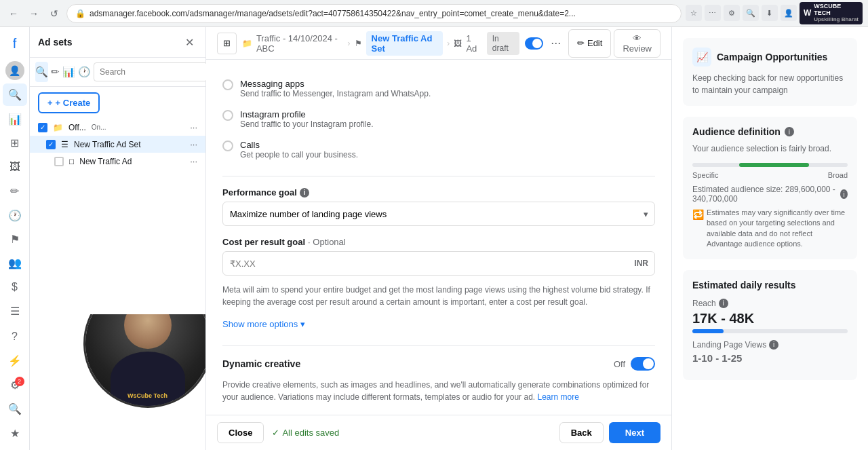 Image resolution: width=868 pixels, height=450 pixels. I want to click on sidebar-item-people: 👥, so click(15, 263).